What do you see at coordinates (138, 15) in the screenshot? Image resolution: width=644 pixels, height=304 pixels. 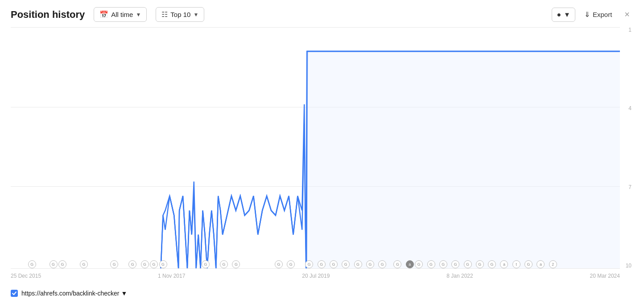 I see `time-filter-chevron: ▼` at bounding box center [138, 15].